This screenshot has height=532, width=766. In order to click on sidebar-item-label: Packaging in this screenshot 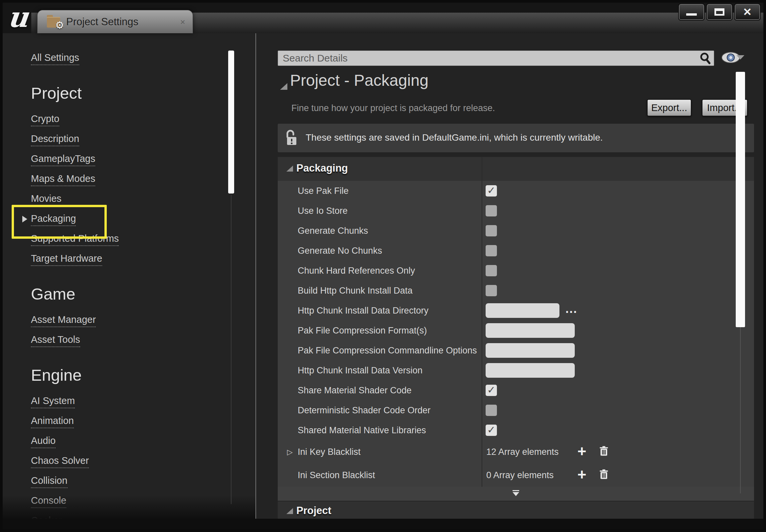, I will do `click(53, 220)`.